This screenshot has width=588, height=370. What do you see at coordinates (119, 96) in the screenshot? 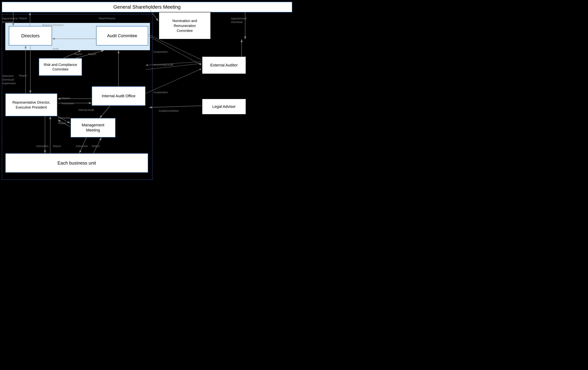
I see `iao-label: Internal Audit Office` at bounding box center [119, 96].